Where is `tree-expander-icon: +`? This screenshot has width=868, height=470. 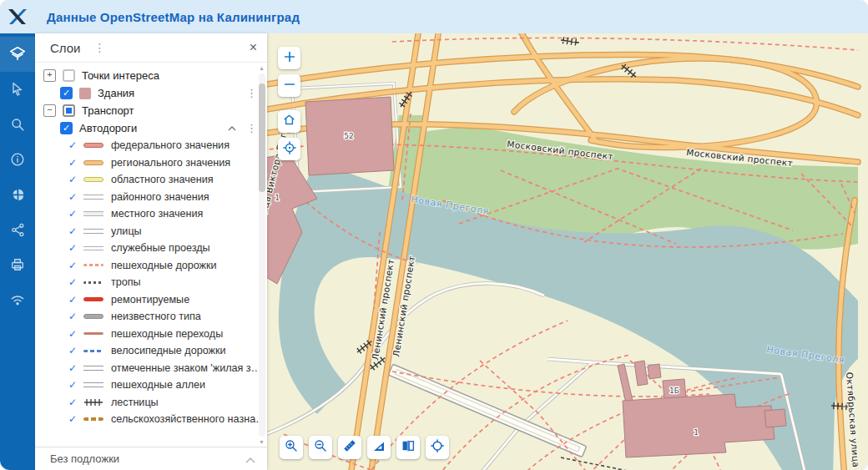
tree-expander-icon: + is located at coordinates (50, 75).